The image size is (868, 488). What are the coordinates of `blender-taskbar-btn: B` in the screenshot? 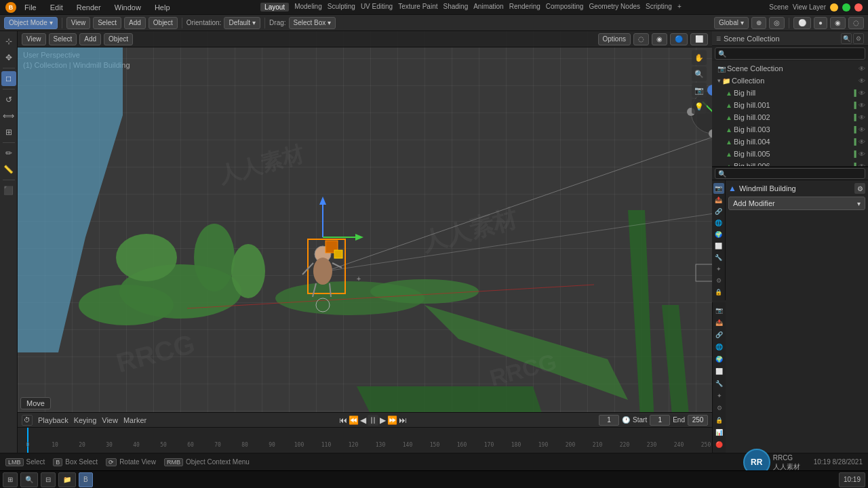 It's located at (85, 480).